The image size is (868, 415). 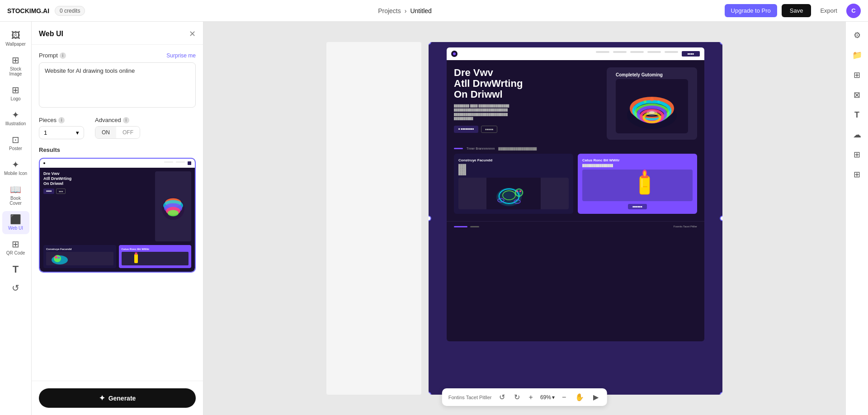 What do you see at coordinates (16, 39) in the screenshot?
I see `sidebar-item-wallpaper: 🖼 Wallpaper` at bounding box center [16, 39].